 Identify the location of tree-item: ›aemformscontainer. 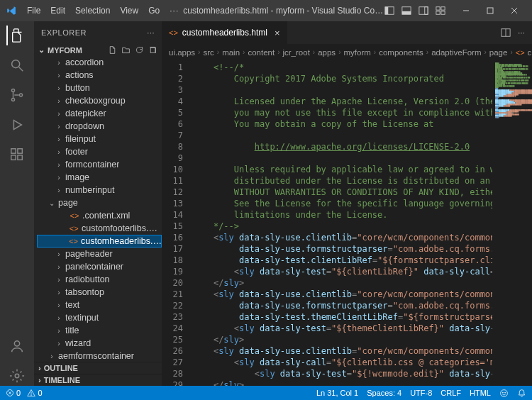
(99, 356).